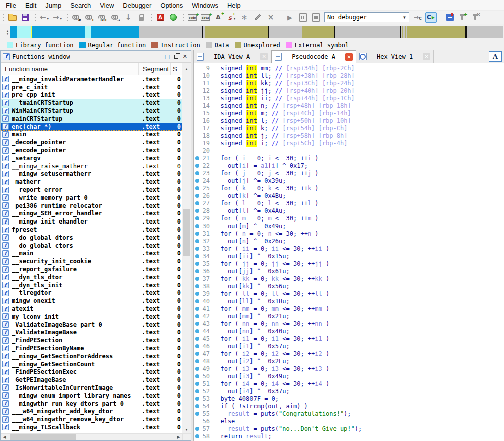 Image resolution: width=504 pixels, height=441 pixels. Describe the element at coordinates (160, 17) in the screenshot. I see `problems-button: A` at that location.